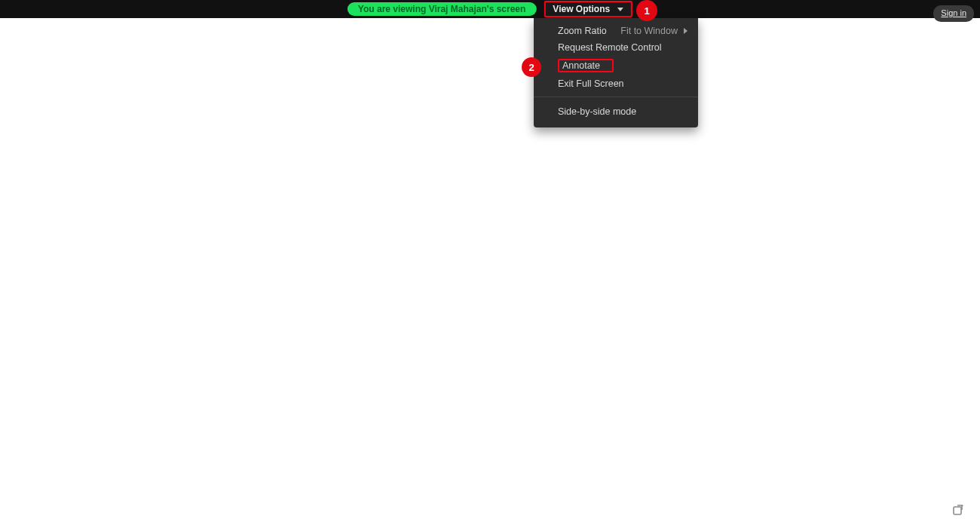  I want to click on menu-item-label: Annotate, so click(581, 66).